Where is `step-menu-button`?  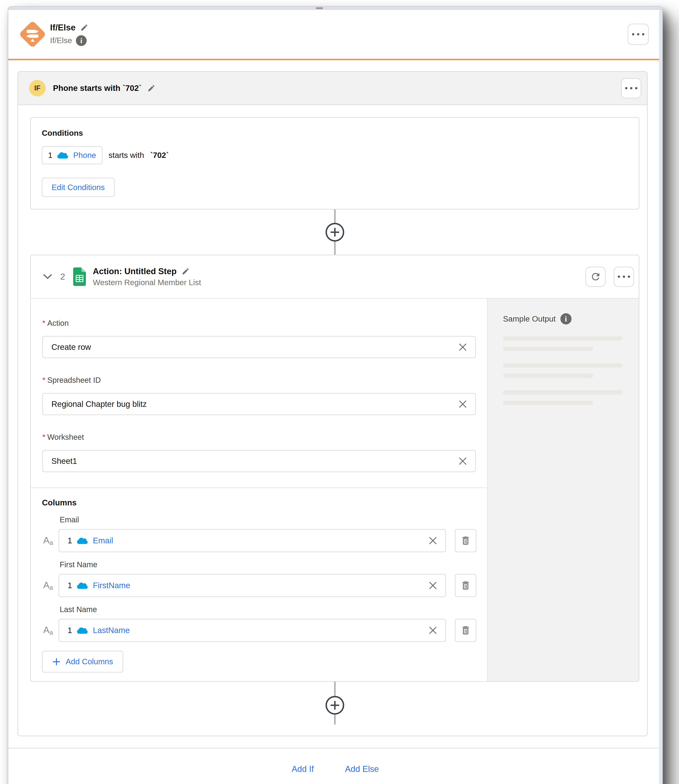 step-menu-button is located at coordinates (624, 276).